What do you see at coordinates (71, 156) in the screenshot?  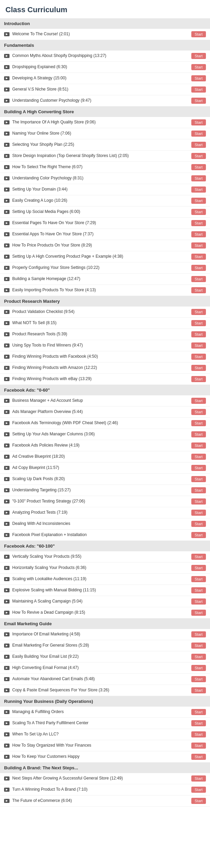 I see `lesson-title: Store Design Inspiration (Top General Sh…` at bounding box center [71, 156].